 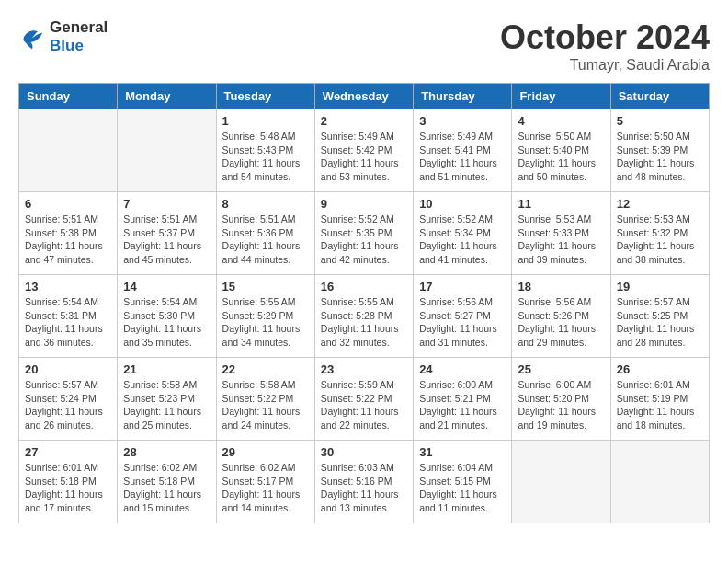 I want to click on calendar-day-cell: 9Sunrise: 5:52 AMSunset: 5:35 PMDaylight…, so click(x=364, y=234).